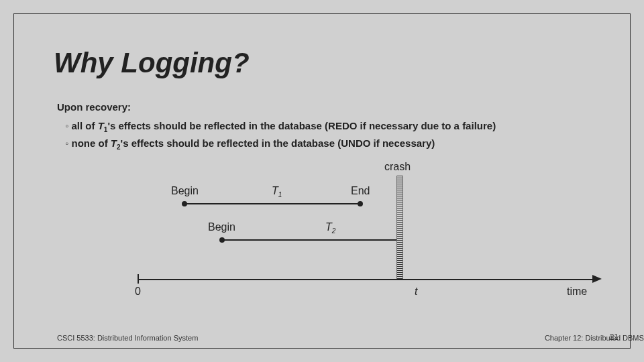  What do you see at coordinates (276, 192) in the screenshot?
I see `t1-name: T1` at bounding box center [276, 192].